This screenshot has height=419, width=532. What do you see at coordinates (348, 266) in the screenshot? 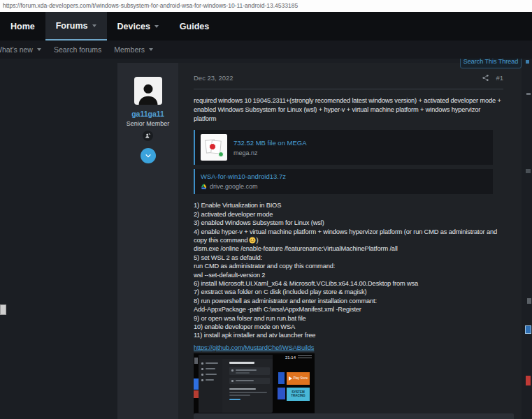
I see `step-line: run CMD as administrator and copy this c…` at bounding box center [348, 266].